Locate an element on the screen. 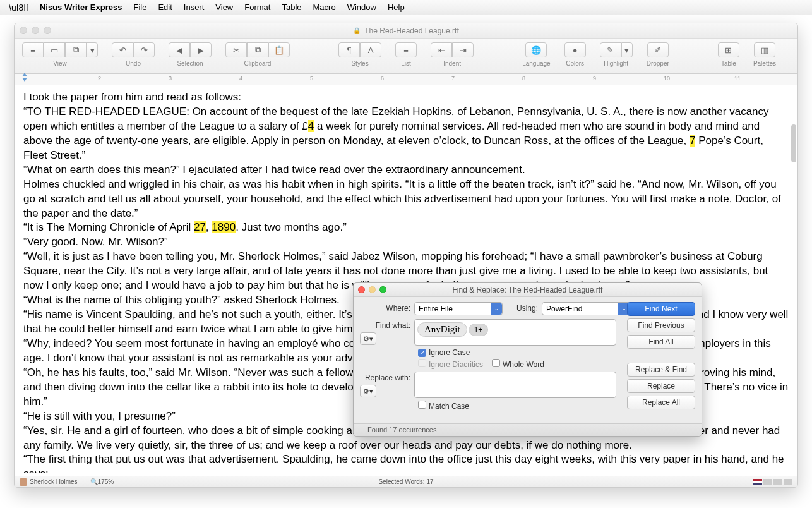 The width and height of the screenshot is (812, 508). author-icon is located at coordinates (23, 482).